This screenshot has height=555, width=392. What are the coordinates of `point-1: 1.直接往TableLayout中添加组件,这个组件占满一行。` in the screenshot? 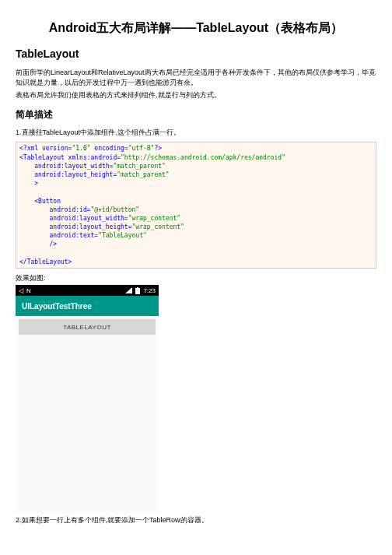 It's located at (196, 132).